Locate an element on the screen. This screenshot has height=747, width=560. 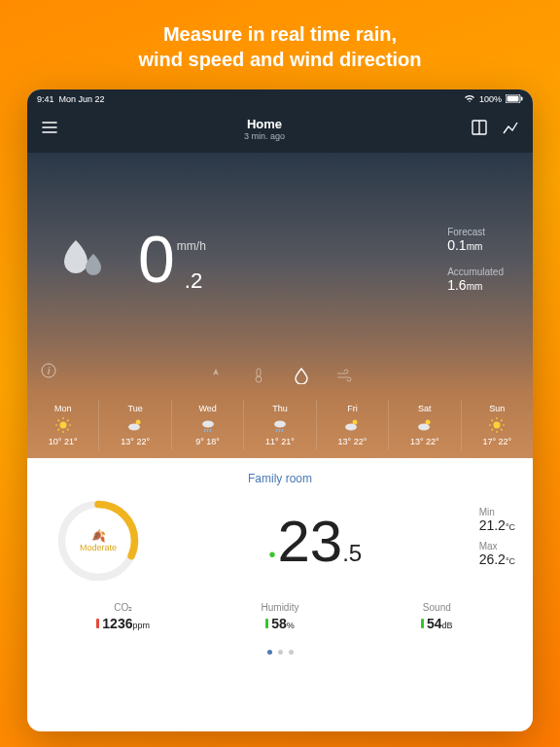
metric-sound: Sound 54dB is located at coordinates (438, 617).